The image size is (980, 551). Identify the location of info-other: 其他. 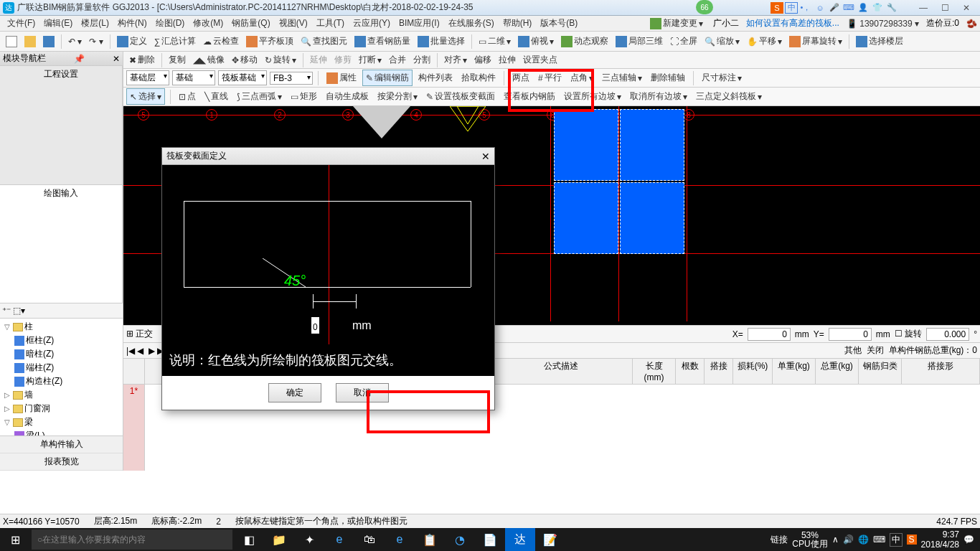
(853, 350).